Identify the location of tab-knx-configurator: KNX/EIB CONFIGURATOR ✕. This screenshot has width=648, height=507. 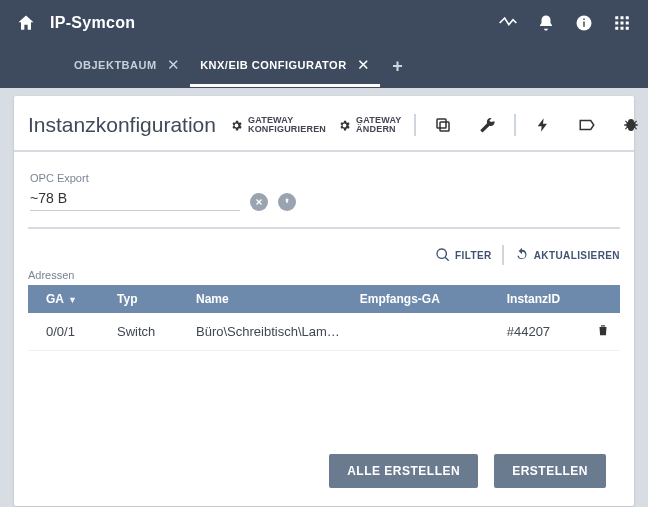
(285, 66).